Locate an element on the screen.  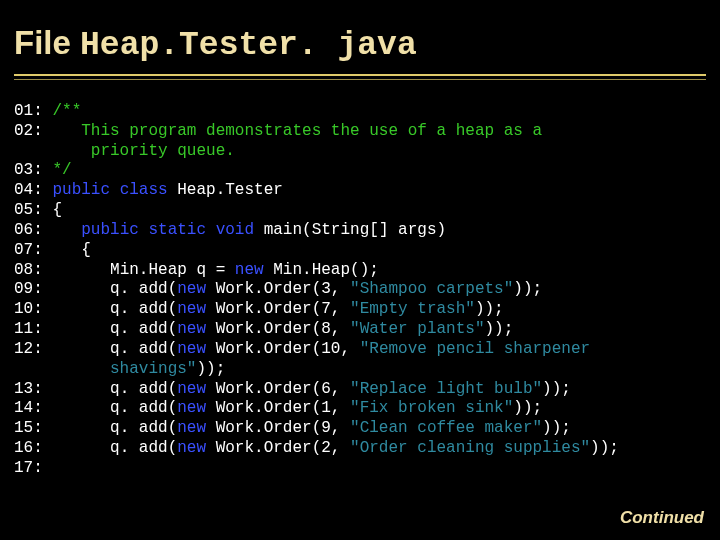
code-line: 07: { is located at coordinates (360, 251).